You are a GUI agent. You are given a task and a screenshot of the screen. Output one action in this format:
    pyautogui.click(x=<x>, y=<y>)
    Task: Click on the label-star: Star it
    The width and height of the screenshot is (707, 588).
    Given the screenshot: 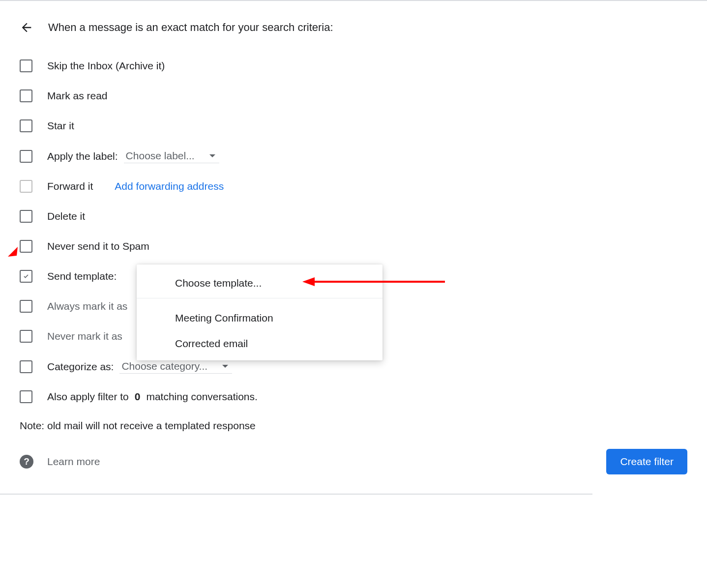 What is the action you would take?
    pyautogui.click(x=61, y=126)
    